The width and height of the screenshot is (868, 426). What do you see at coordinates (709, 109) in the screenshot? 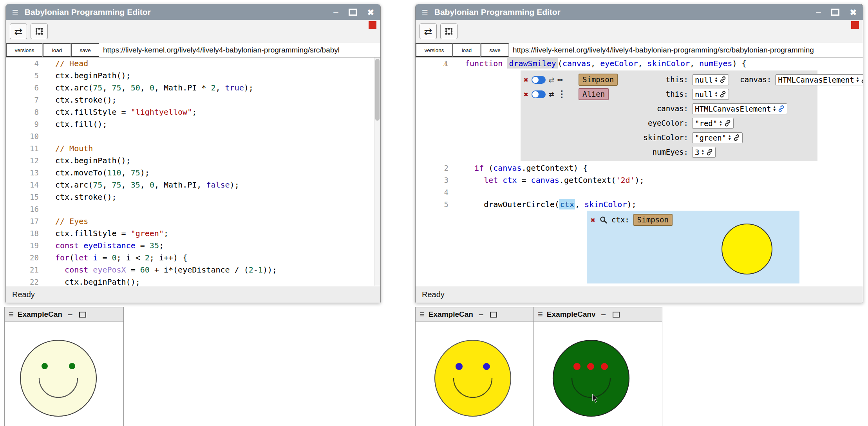
I see `example-fields: canvas:HTMLCanvasElement▲▼` at bounding box center [709, 109].